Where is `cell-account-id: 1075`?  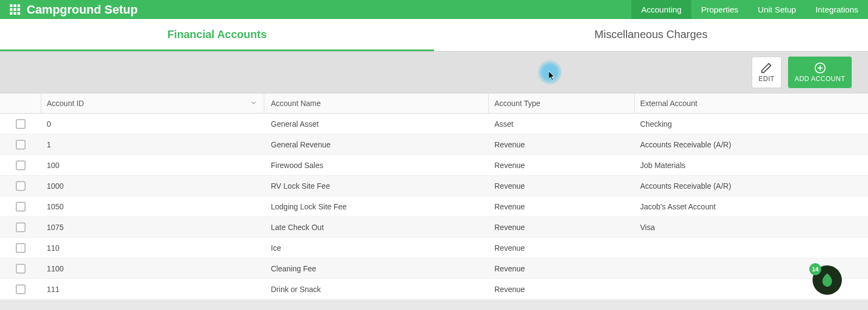
cell-account-id: 1075 is located at coordinates (153, 227).